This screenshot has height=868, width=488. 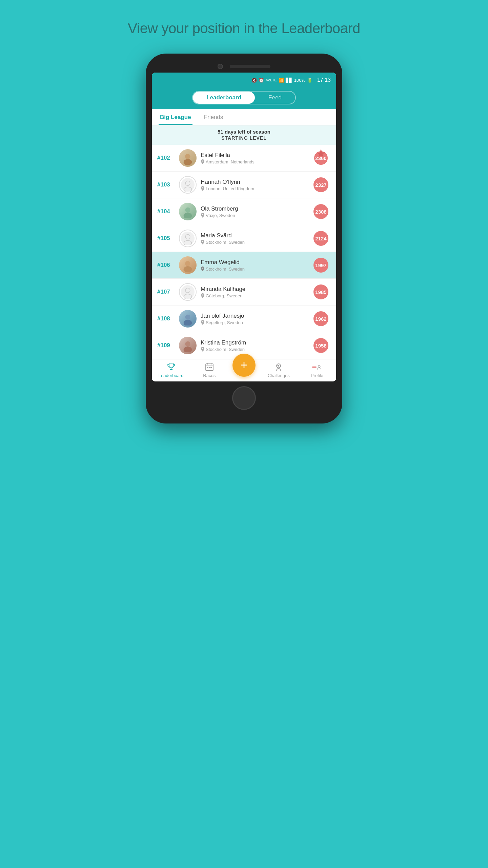 What do you see at coordinates (250, 66) in the screenshot?
I see `phone-speaker` at bounding box center [250, 66].